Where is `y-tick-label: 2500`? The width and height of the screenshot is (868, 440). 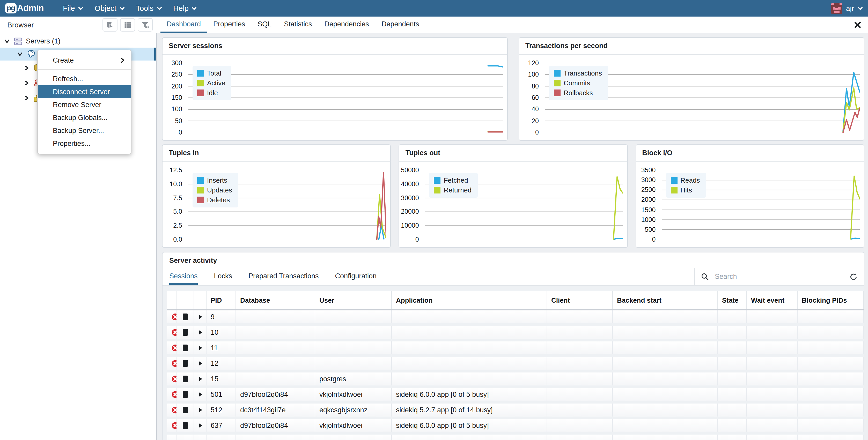
y-tick-label: 2500 is located at coordinates (648, 190).